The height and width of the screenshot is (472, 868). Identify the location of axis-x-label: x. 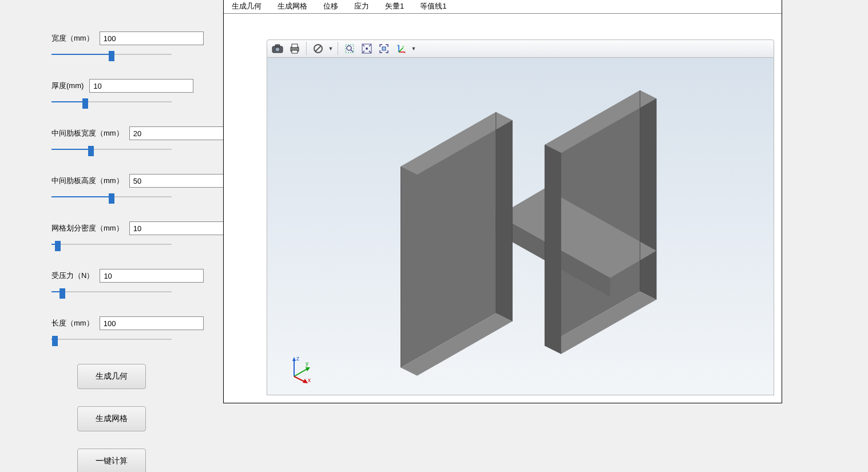
(309, 380).